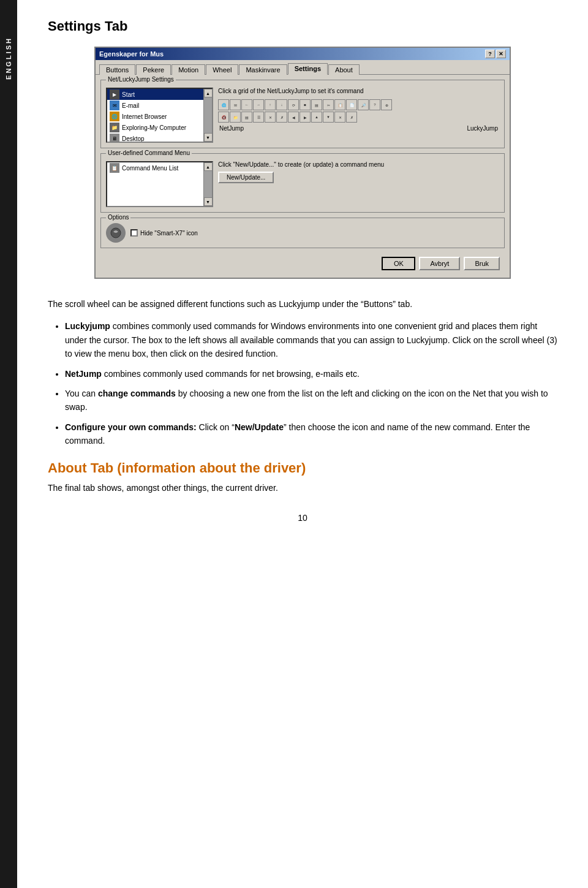  What do you see at coordinates (159, 115) in the screenshot?
I see `list-container: ▶ Start ✉ E-mail 🌐 Inte` at bounding box center [159, 115].